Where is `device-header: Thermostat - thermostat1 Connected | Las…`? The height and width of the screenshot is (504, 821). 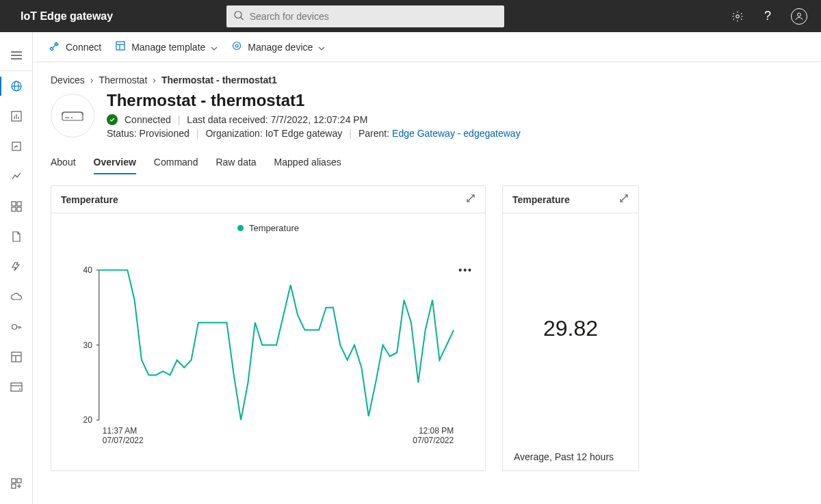 device-header: Thermostat - thermostat1 Connected | Las… is located at coordinates (428, 115).